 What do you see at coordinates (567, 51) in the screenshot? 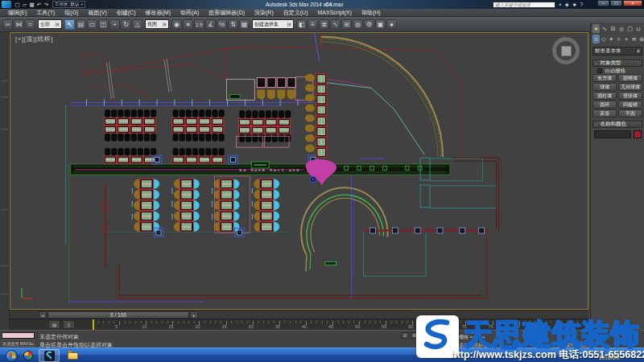
I see `view-cube-face` at bounding box center [567, 51].